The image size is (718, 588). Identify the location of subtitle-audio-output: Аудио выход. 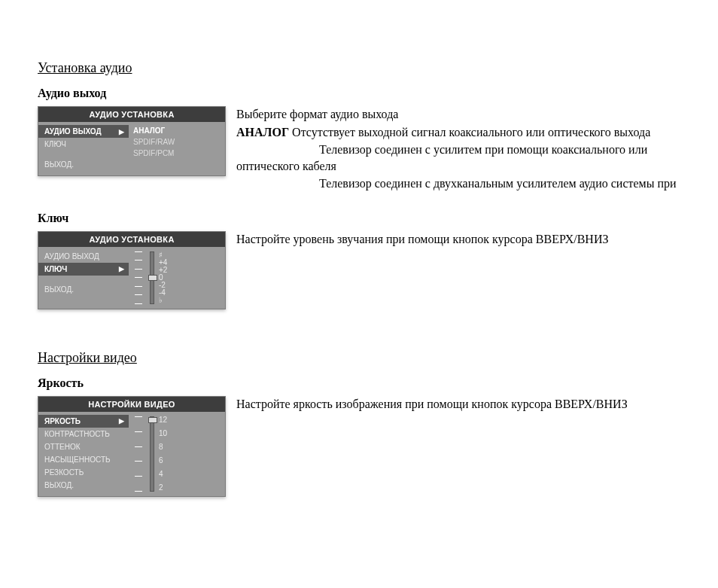
(359, 93).